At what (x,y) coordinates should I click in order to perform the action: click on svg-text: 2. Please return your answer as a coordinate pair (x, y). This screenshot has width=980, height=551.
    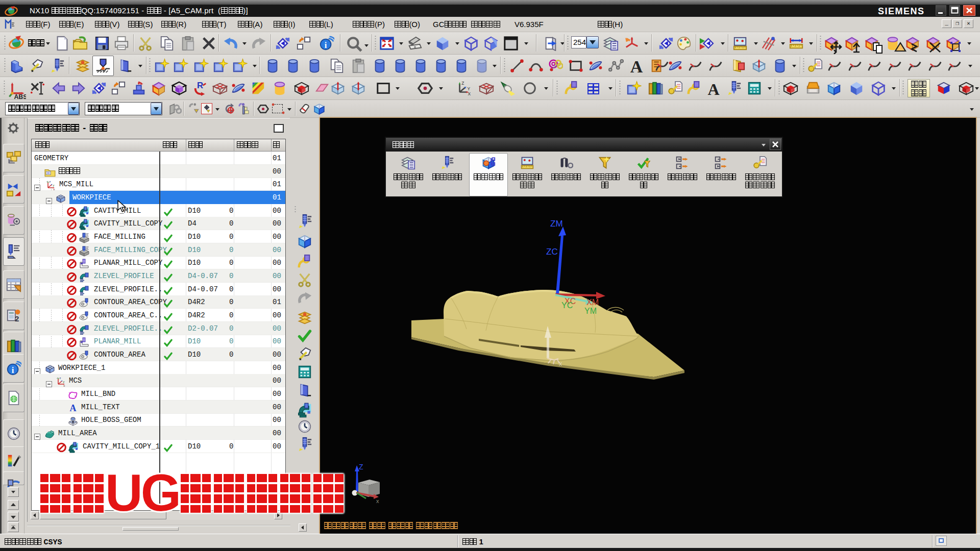
    Looking at the image, I should click on (17, 318).